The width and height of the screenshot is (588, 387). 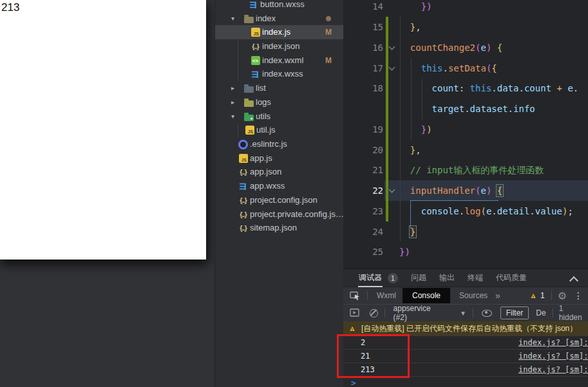 What do you see at coordinates (363, 150) in the screenshot?
I see `line-number: 20` at bounding box center [363, 150].